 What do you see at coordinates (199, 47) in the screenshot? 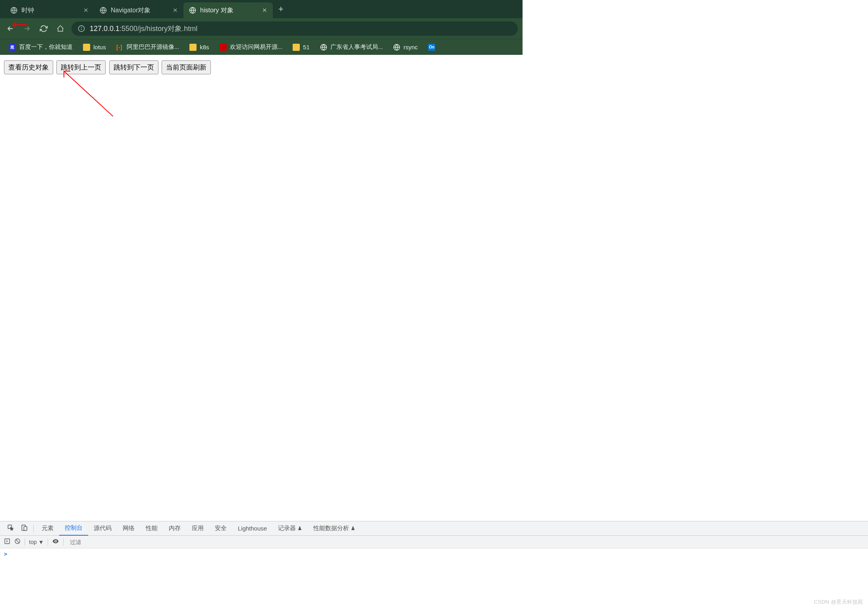
I see `bookmark-k8s: k8s` at bounding box center [199, 47].